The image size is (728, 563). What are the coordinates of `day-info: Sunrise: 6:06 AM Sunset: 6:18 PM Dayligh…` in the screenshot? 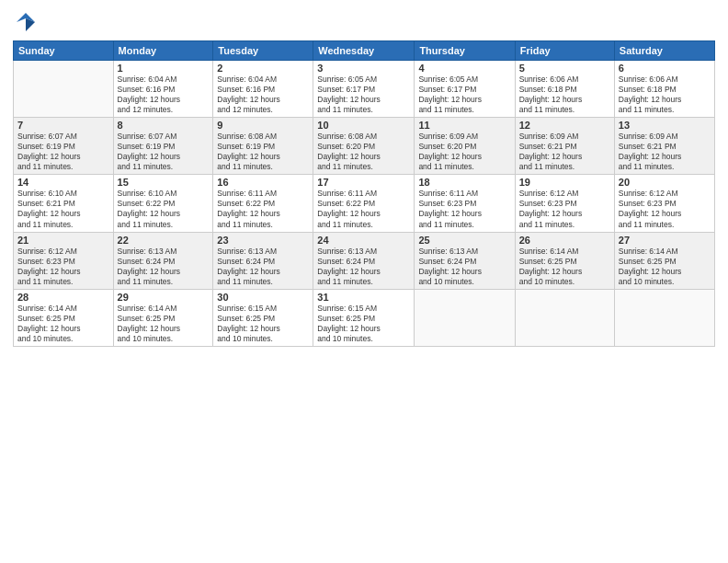 It's located at (665, 95).